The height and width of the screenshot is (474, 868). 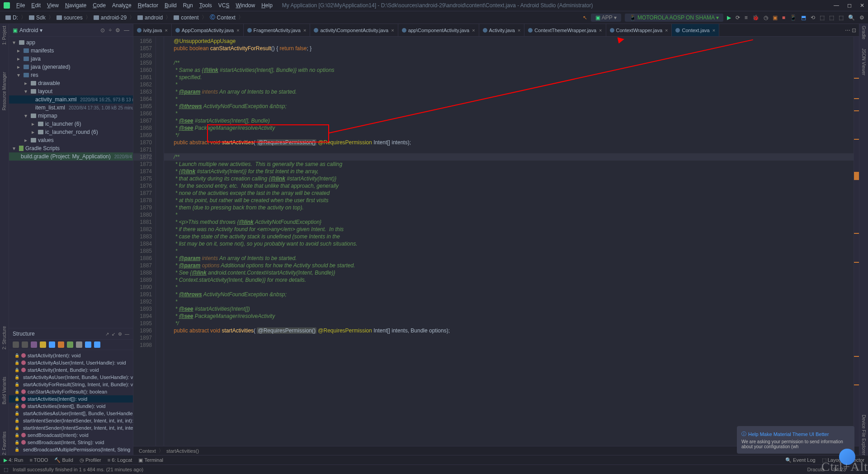 What do you see at coordinates (71, 392) in the screenshot?
I see `structure-item: 🔒canStartActivityForResult(): boolean` at bounding box center [71, 392].